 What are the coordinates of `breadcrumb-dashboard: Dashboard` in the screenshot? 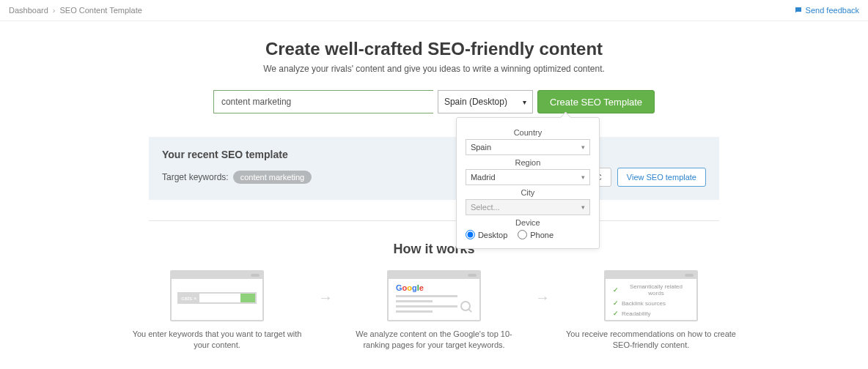 It's located at (29, 10).